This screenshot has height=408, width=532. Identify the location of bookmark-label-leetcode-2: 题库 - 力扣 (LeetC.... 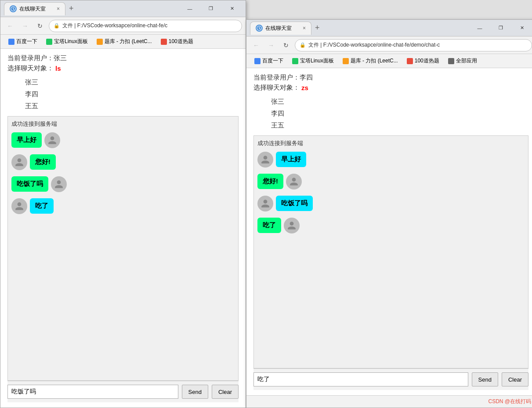
(374, 61).